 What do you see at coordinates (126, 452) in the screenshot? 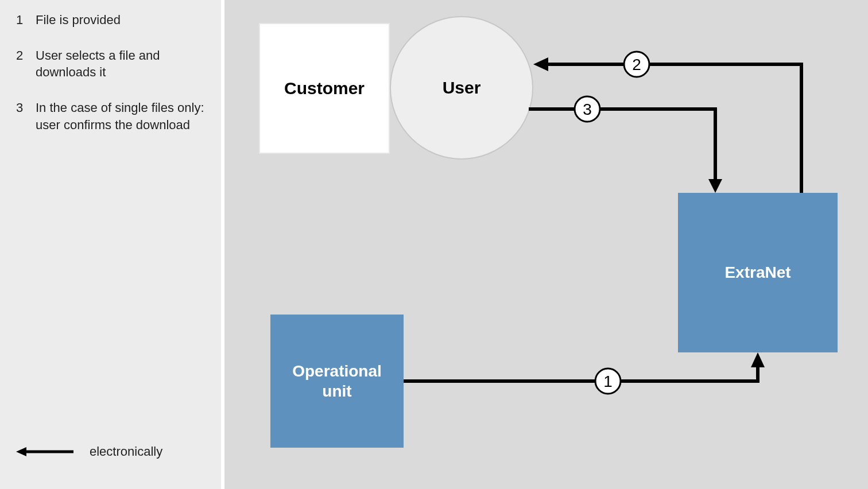
I see `legend-arrow-label: electronically` at bounding box center [126, 452].